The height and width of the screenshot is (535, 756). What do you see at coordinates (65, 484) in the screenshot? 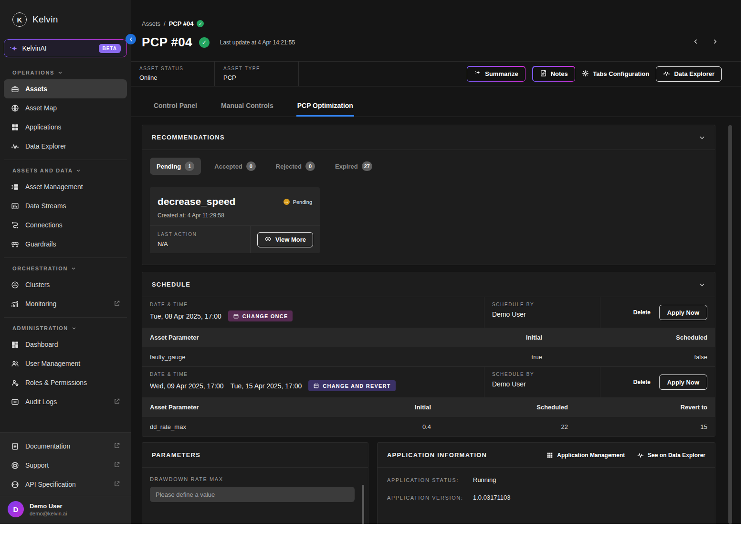
I see `sidebar-item-api-specification: API Specification` at bounding box center [65, 484].